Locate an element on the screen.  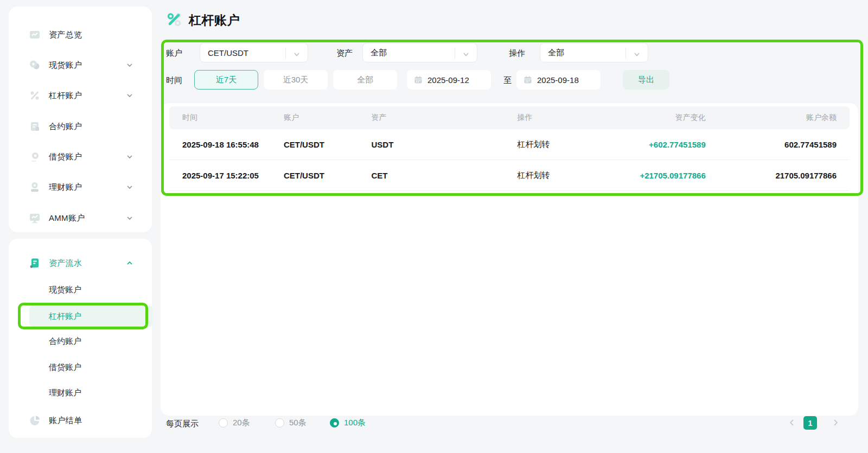
flow-document-icon is located at coordinates (35, 263).